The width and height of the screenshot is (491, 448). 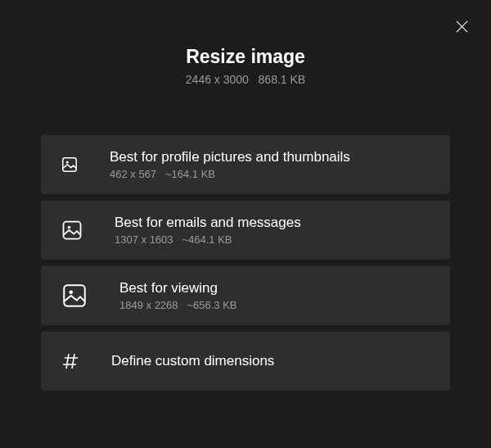 I want to click on option-text: Best for emails and messages 1307 x 1603…, so click(x=208, y=230).